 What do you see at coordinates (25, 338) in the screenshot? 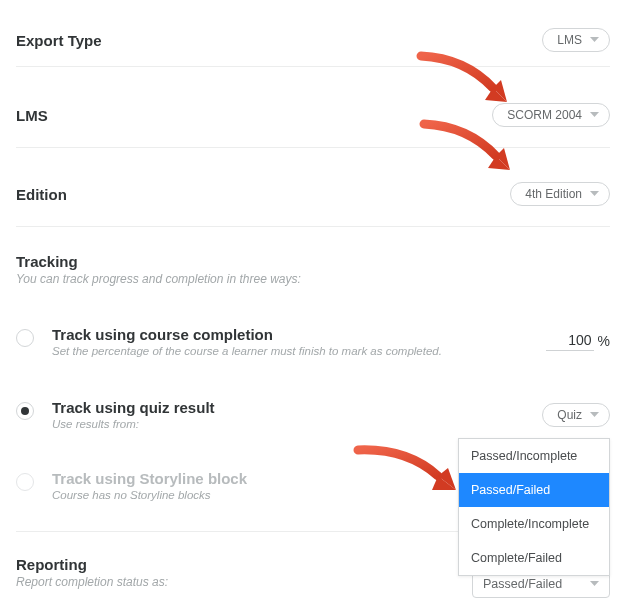
I see `radio-course-completion` at bounding box center [25, 338].